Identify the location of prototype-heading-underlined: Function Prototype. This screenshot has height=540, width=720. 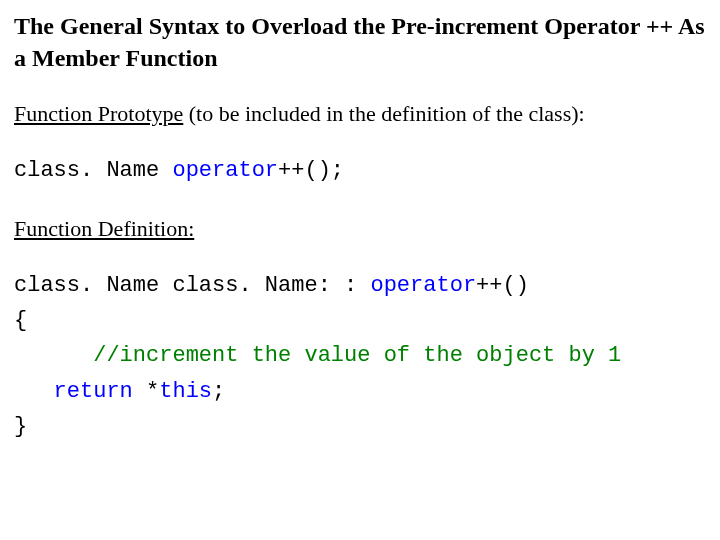
(98, 114).